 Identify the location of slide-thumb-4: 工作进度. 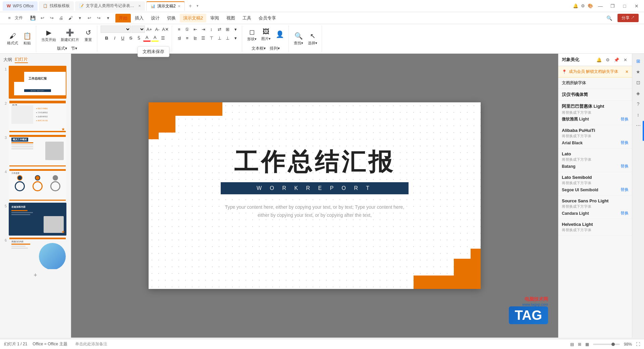
(38, 185).